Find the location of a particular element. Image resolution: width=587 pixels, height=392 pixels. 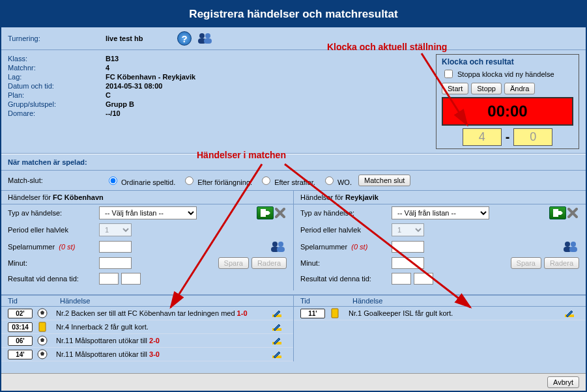

event-row: 06'Nr.11 Målspottaren utökar till 2-0 is located at coordinates (147, 341).